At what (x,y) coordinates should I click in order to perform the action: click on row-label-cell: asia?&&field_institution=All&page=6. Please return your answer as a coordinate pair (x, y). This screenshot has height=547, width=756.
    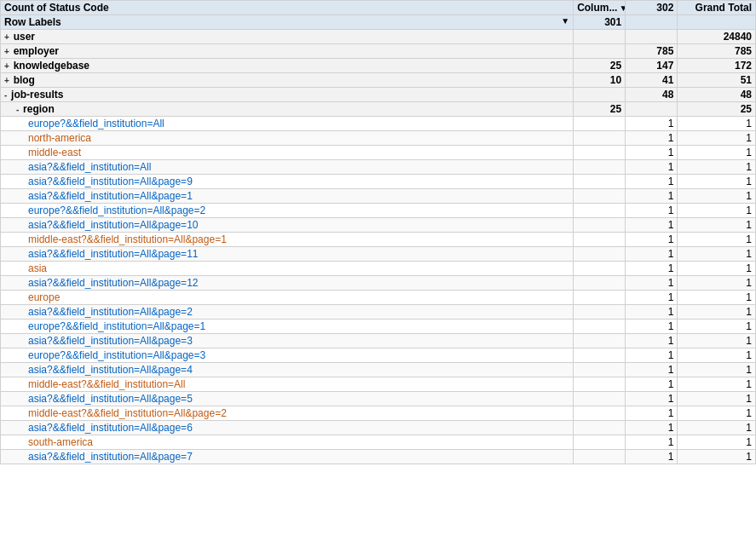
    Looking at the image, I should click on (287, 428).